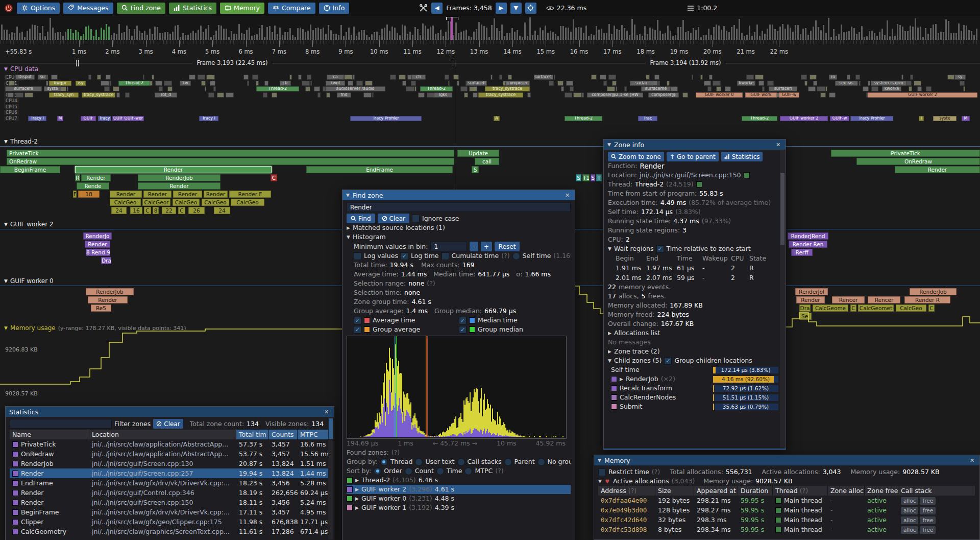  I want to click on frame-markers: Frame 3,193 (22.45 ms) Frame 3,194 (13.9…, so click(490, 63).